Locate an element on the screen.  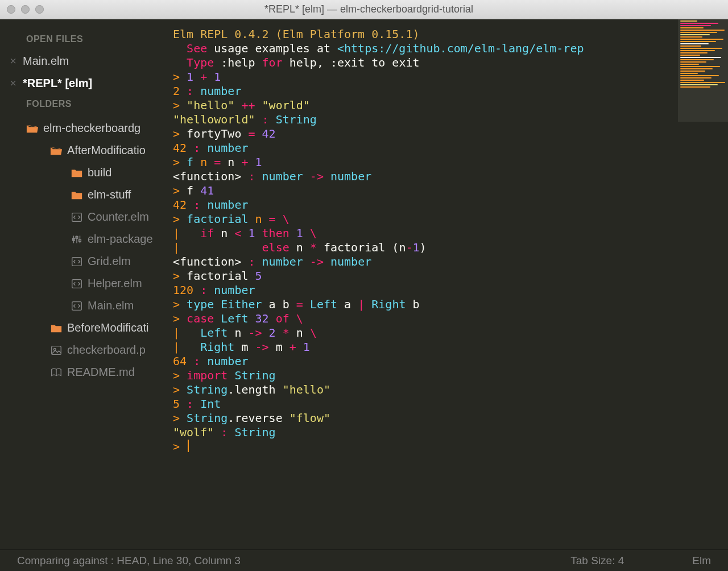
file-item: Helper.elm is located at coordinates (85, 283).